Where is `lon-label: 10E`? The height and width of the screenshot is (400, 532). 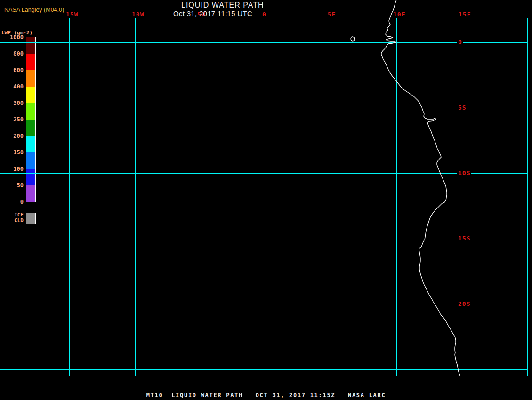 lon-label: 10E is located at coordinates (399, 15).